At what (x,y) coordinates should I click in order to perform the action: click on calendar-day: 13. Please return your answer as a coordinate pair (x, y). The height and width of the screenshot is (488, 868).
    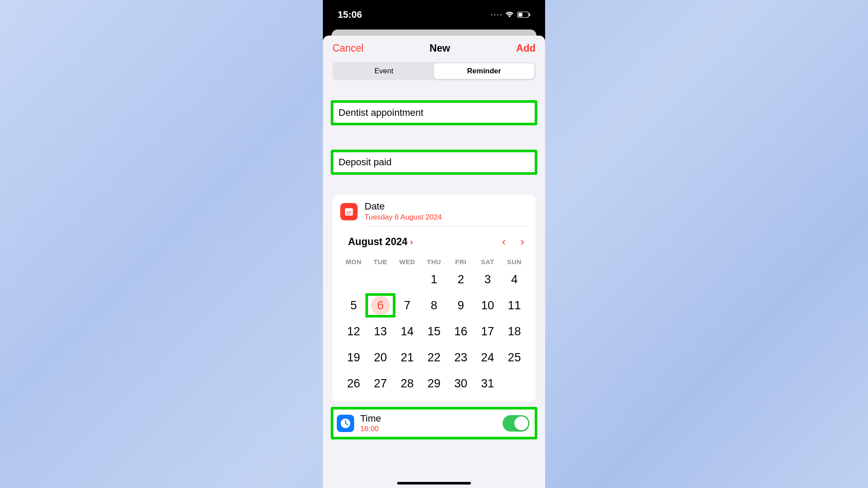
    Looking at the image, I should click on (381, 331).